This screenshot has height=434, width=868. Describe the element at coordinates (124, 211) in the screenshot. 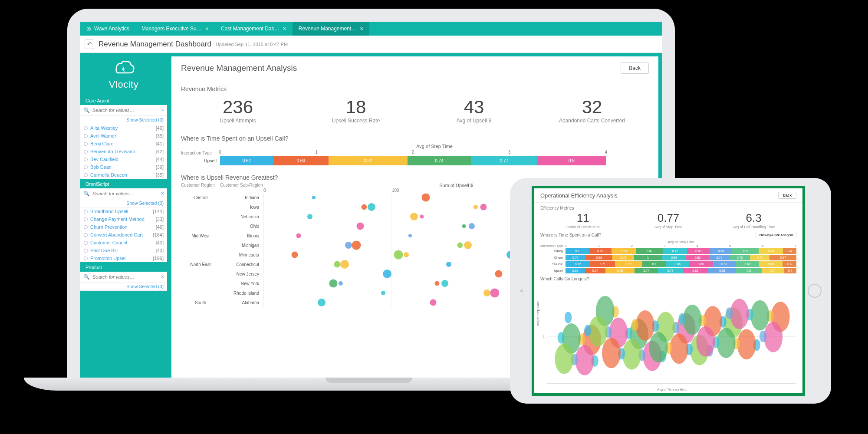

I see `facet-item: Broadband Upsell[144]` at that location.